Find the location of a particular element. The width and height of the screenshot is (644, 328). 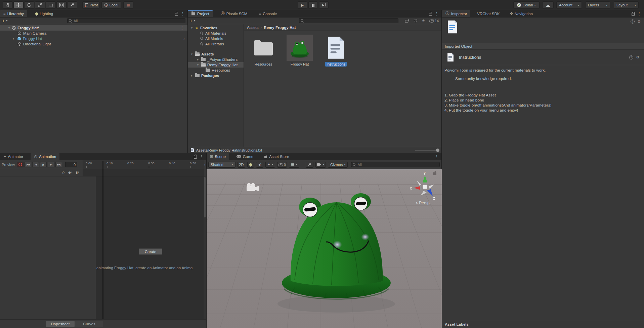

tab-game: Game is located at coordinates (245, 157).